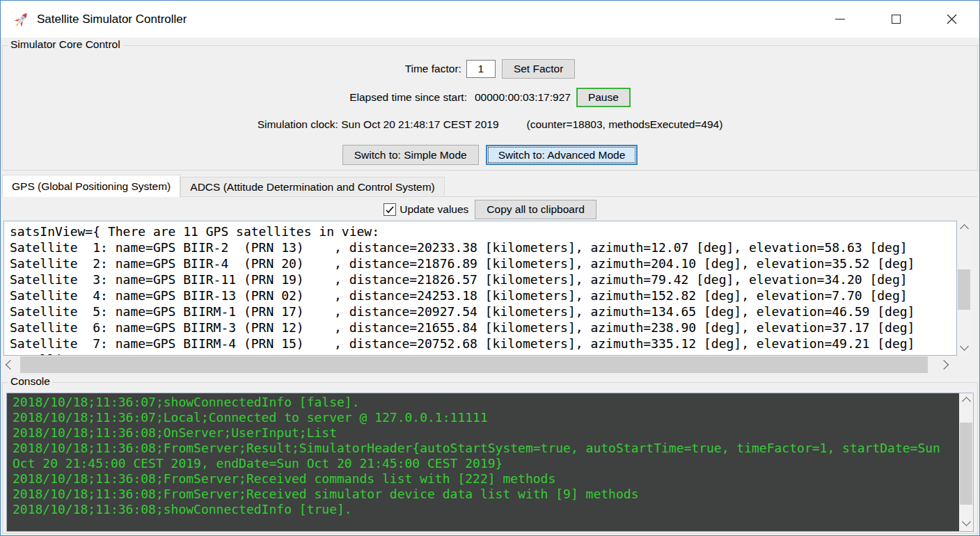 The image size is (980, 536). I want to click on chevron-left-icon, so click(10, 365).